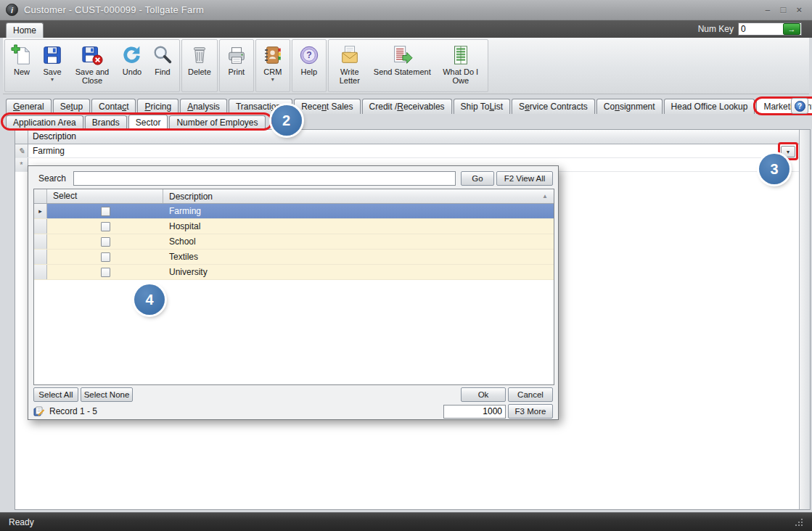 The width and height of the screenshot is (812, 531). Describe the element at coordinates (784, 10) in the screenshot. I see `maximize-button: □` at that location.